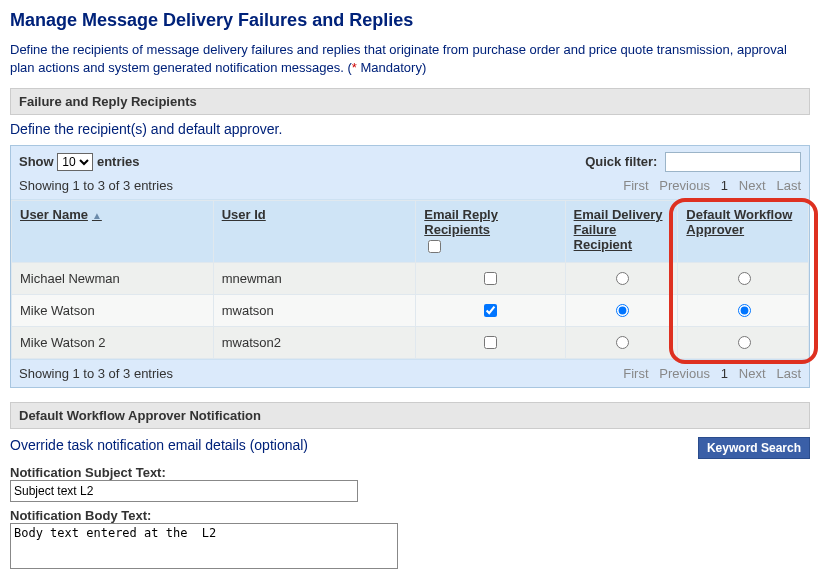 The height and width of the screenshot is (575, 822). Describe the element at coordinates (410, 20) in the screenshot. I see `page-title: Manage Message Delivery Failures and Rep…` at that location.